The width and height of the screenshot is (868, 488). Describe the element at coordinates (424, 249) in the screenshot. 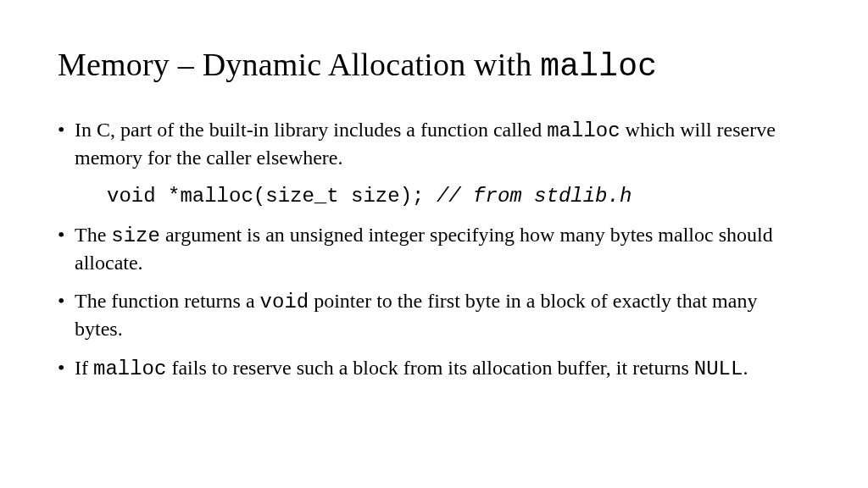

I see `bullet-text: argument is an unsigned integer specifyi…` at that location.